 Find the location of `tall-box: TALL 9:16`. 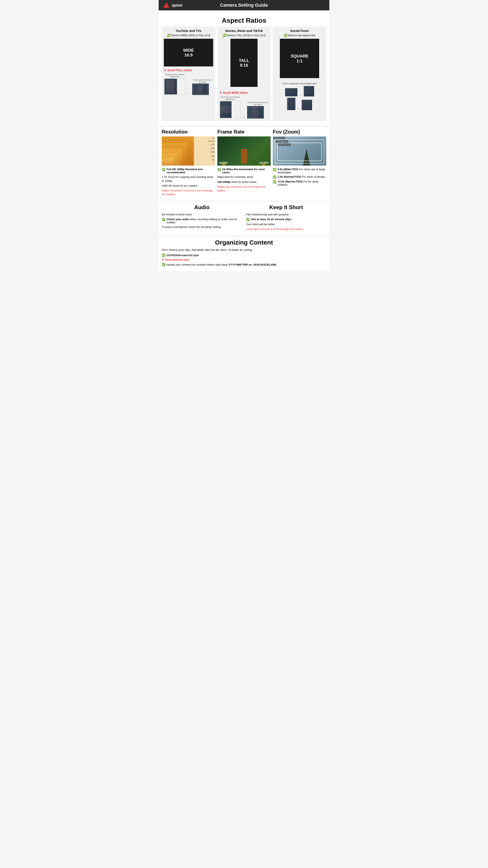

tall-box: TALL 9:16 is located at coordinates (244, 63).